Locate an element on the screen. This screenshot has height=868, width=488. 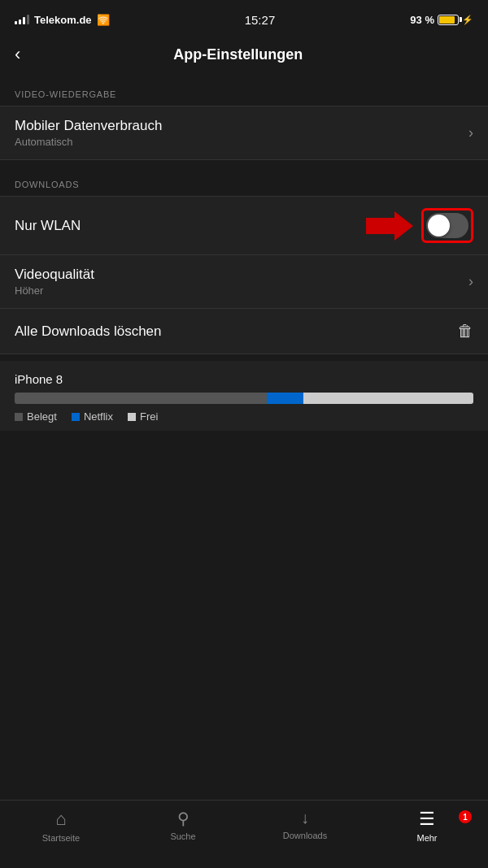
battery-icon is located at coordinates (448, 20).